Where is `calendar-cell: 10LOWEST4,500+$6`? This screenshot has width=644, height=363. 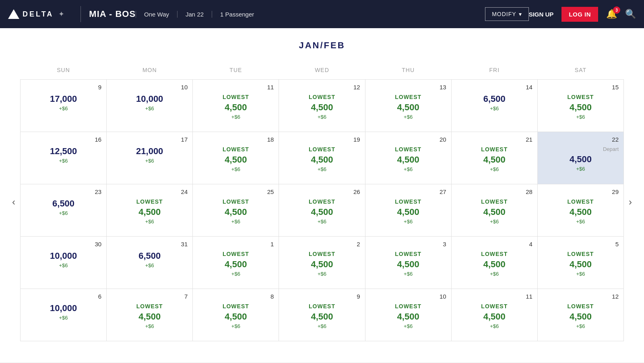
calendar-cell: 10LOWEST4,500+$6 is located at coordinates (408, 315).